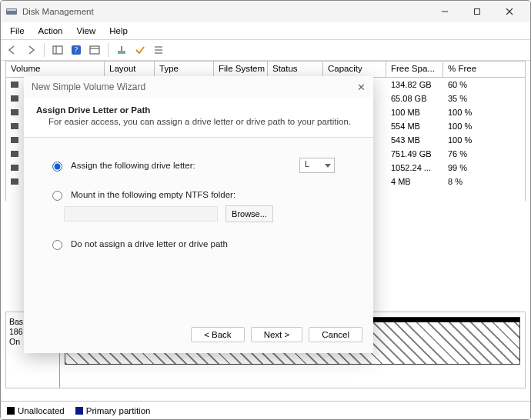 The width and height of the screenshot is (531, 420). Describe the element at coordinates (141, 214) in the screenshot. I see `mount-folder-input` at that location.